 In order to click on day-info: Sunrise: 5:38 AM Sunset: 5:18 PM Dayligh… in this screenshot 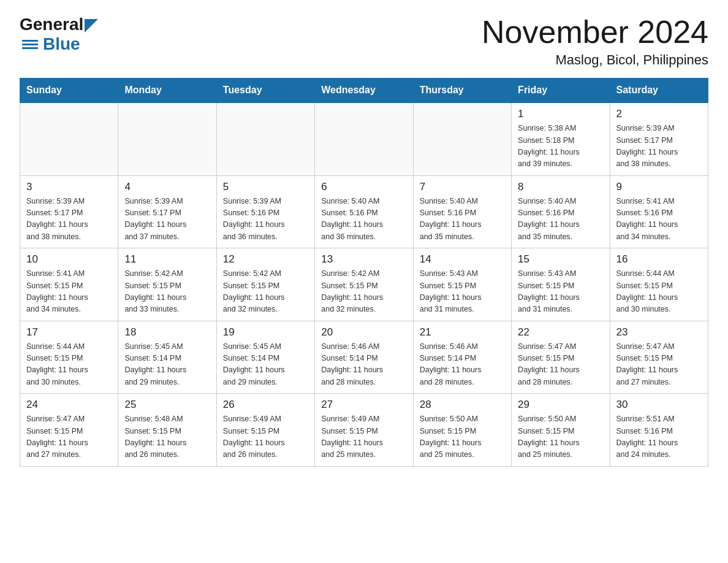, I will do `click(560, 147)`.